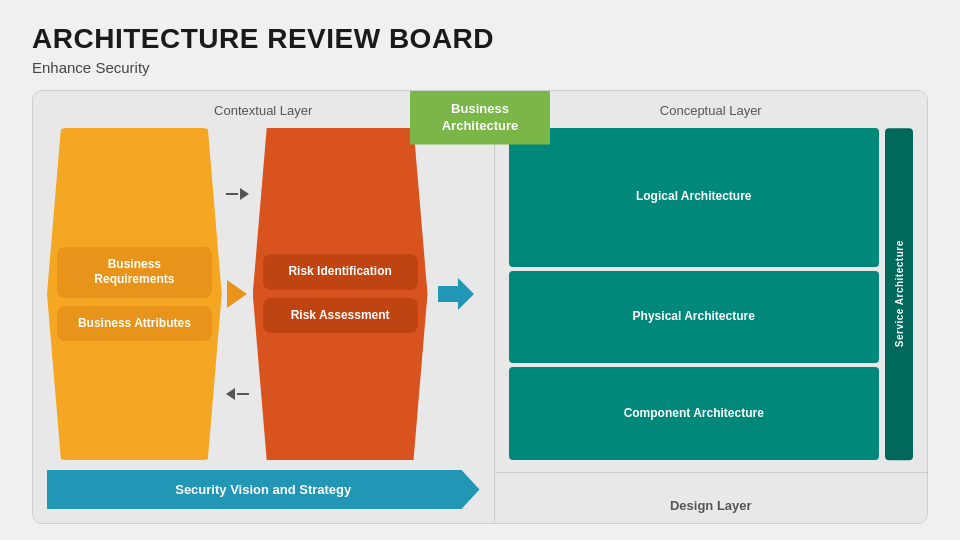 This screenshot has height=540, width=960. I want to click on arrowhead-right-icon, so click(244, 194).